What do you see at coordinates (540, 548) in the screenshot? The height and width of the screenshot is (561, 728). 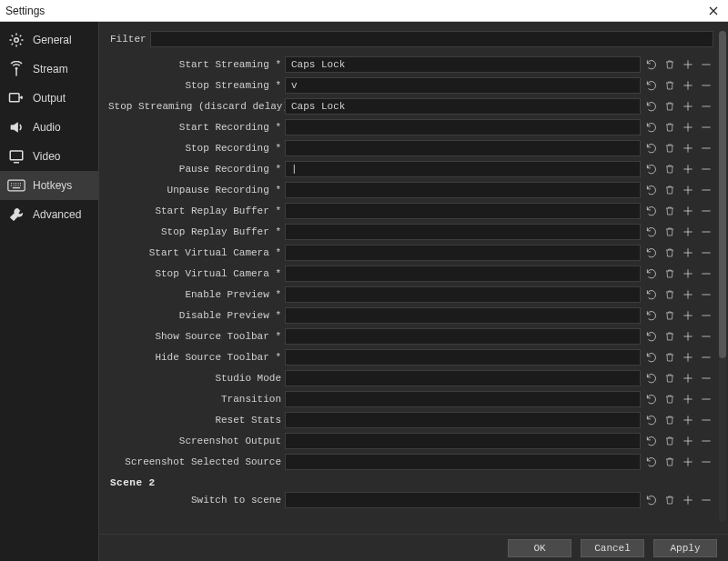 I see `ok-button: OK` at bounding box center [540, 548].